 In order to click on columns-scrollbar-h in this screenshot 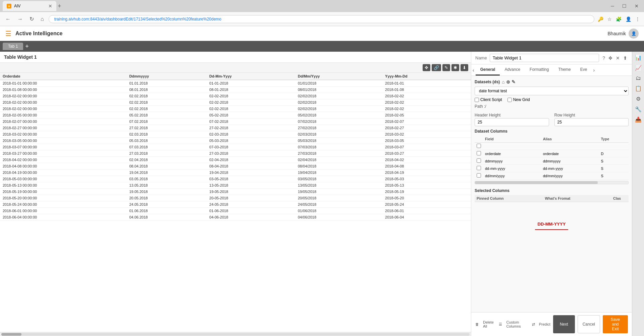, I will do `click(551, 183)`.